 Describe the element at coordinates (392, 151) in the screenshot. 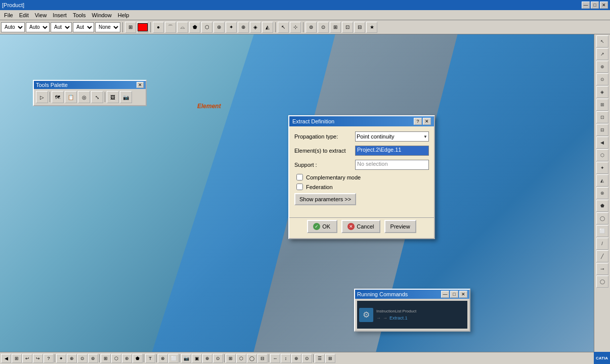

I see `elements-input: Project.2\Edge.11` at that location.